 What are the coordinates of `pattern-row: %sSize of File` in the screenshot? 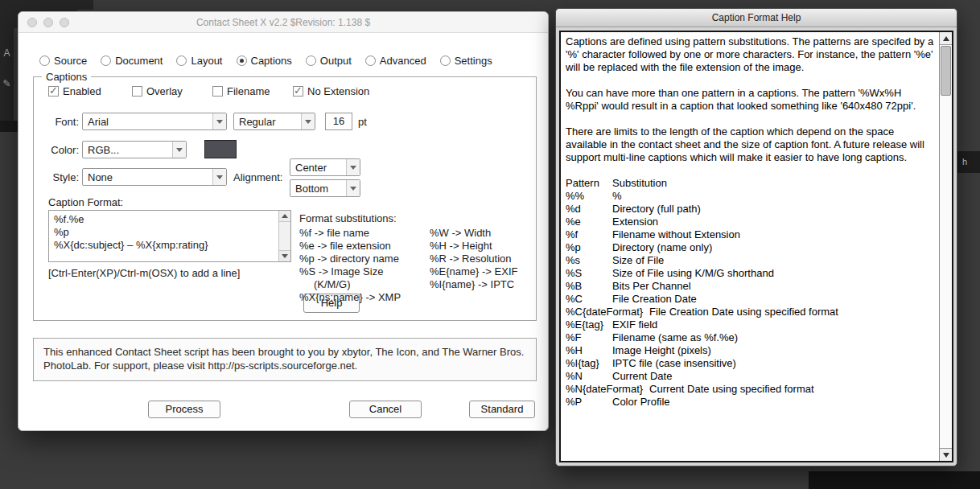 It's located at (750, 261).